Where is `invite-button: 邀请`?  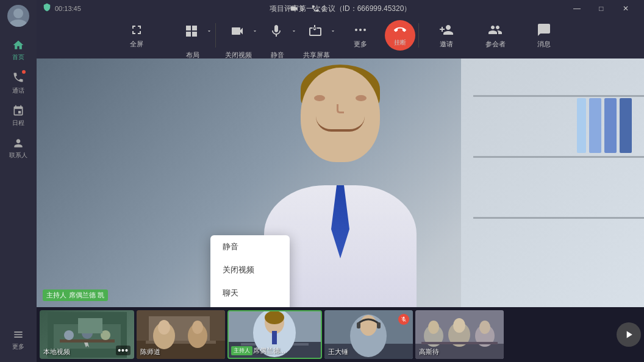 invite-button: 邀请 is located at coordinates (446, 35).